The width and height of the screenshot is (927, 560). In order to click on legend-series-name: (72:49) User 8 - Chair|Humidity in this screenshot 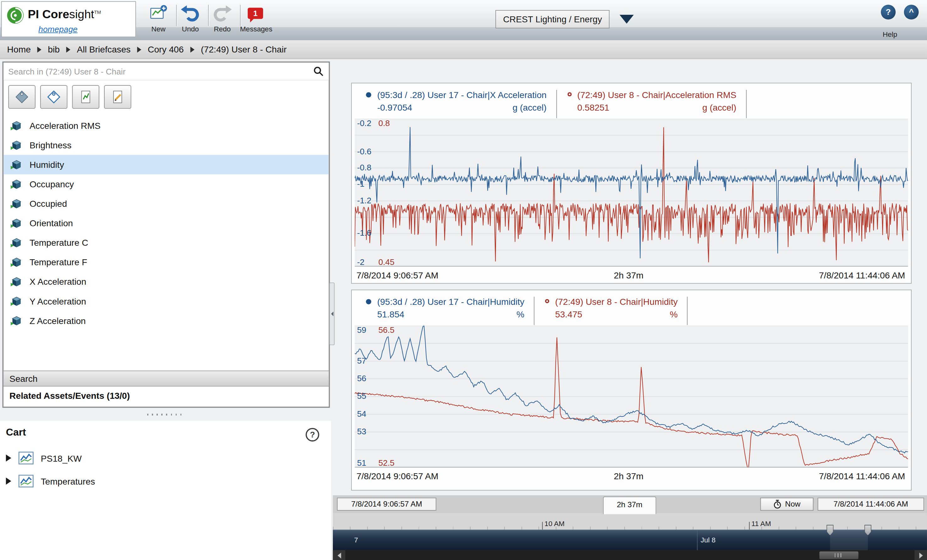, I will do `click(616, 302)`.